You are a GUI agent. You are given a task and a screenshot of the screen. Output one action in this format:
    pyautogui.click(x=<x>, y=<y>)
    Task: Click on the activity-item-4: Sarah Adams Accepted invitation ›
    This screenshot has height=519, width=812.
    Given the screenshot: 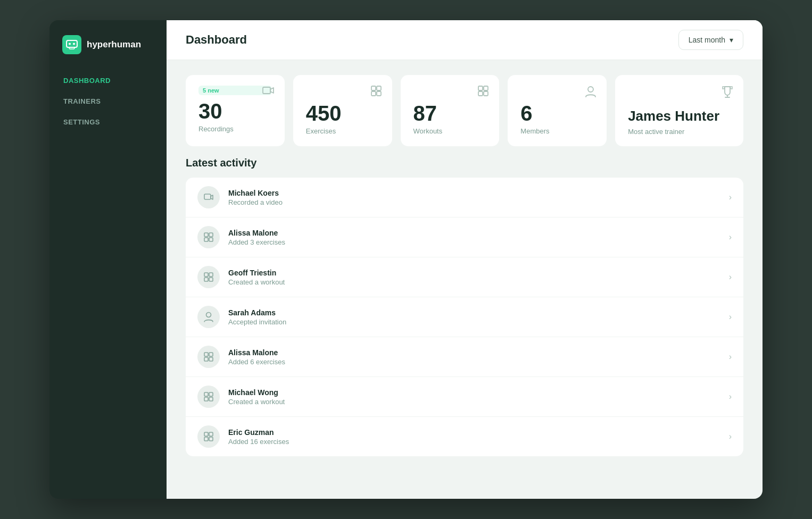 What is the action you would take?
    pyautogui.click(x=465, y=317)
    